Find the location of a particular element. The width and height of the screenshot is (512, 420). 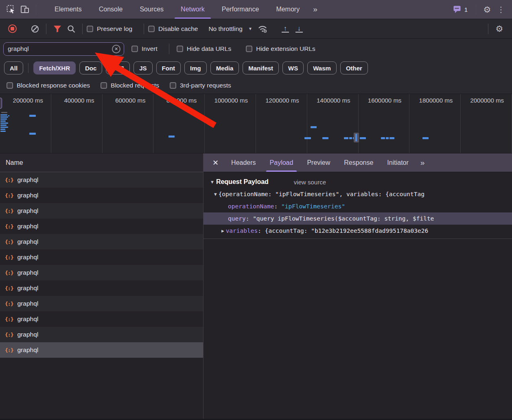

tab-memory: Memory is located at coordinates (288, 9).